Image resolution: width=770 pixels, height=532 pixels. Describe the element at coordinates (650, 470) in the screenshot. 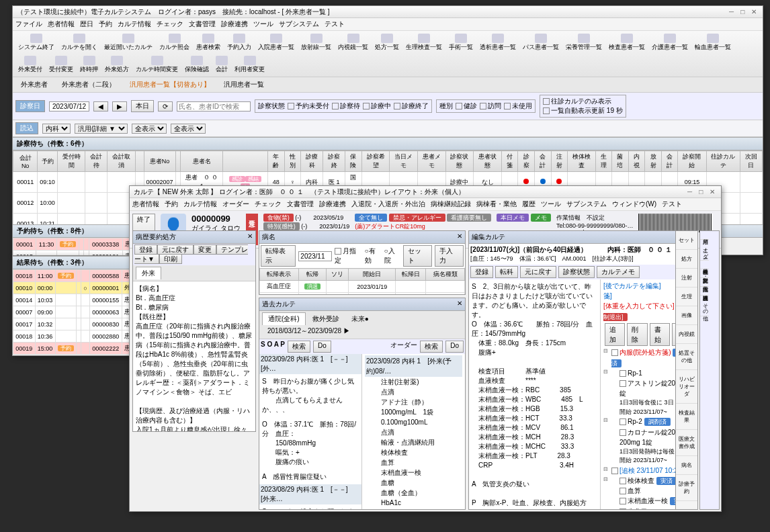

I see `lab-order: [追検 23/11/07 10:2?` at that location.